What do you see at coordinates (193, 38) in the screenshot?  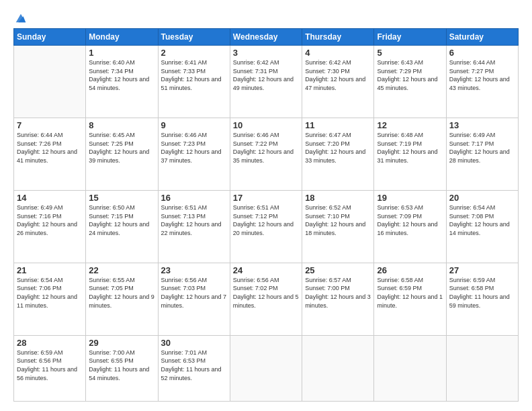 I see `weekday-header-cell: Tuesday` at bounding box center [193, 38].